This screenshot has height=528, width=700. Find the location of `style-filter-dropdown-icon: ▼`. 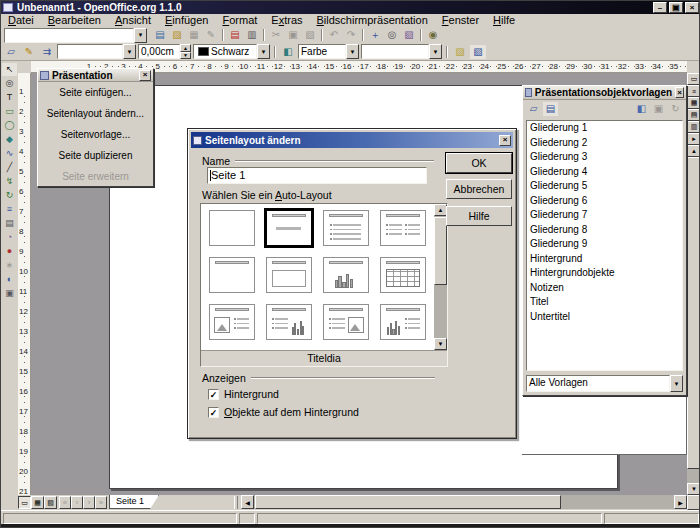

style-filter-dropdown-icon: ▼ is located at coordinates (676, 384).